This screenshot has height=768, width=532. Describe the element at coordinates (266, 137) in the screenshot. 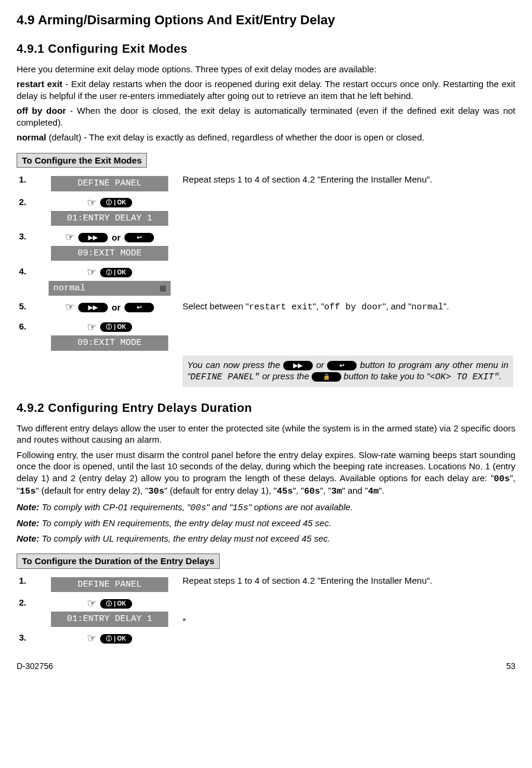

I see `normal-desc: normal (default) - The exit delay is exa…` at that location.